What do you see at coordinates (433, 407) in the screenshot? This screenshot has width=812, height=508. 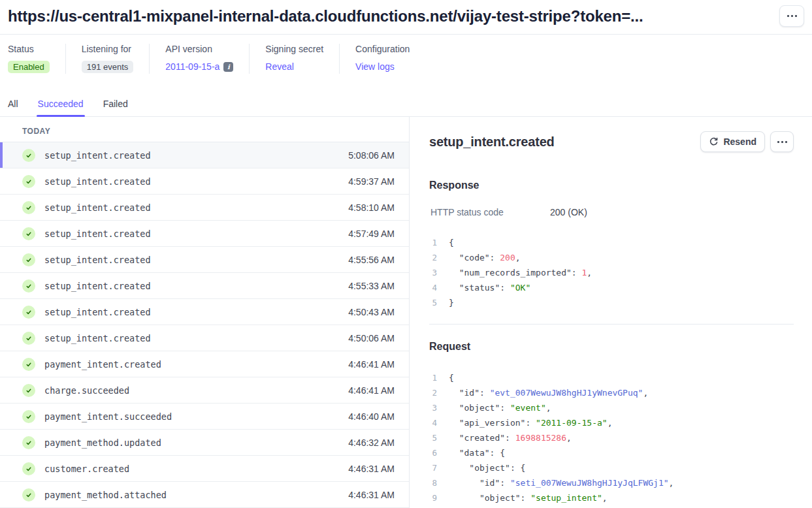 I see `line-number: 3` at bounding box center [433, 407].